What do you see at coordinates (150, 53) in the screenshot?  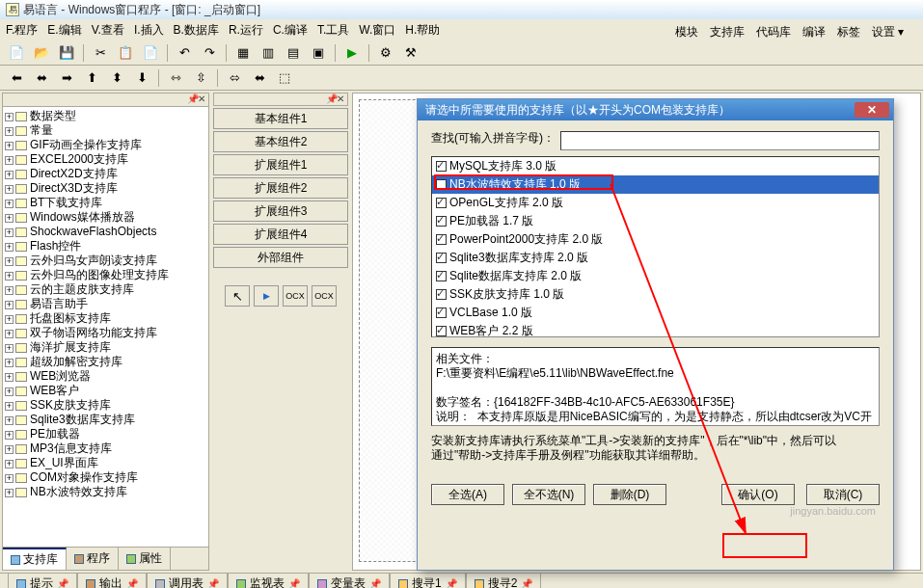 I see `paste-icon: 📄` at bounding box center [150, 53].